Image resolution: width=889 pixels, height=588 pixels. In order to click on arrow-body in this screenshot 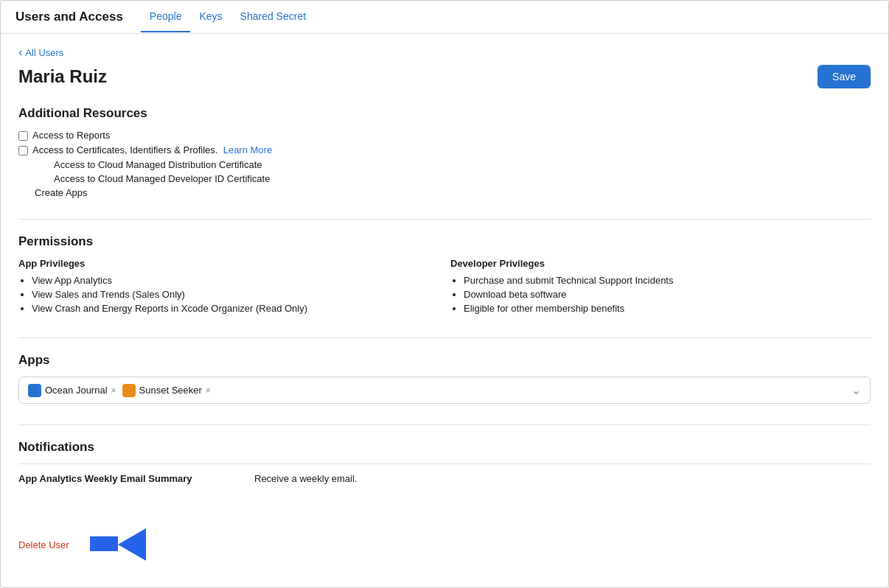, I will do `click(104, 544)`.